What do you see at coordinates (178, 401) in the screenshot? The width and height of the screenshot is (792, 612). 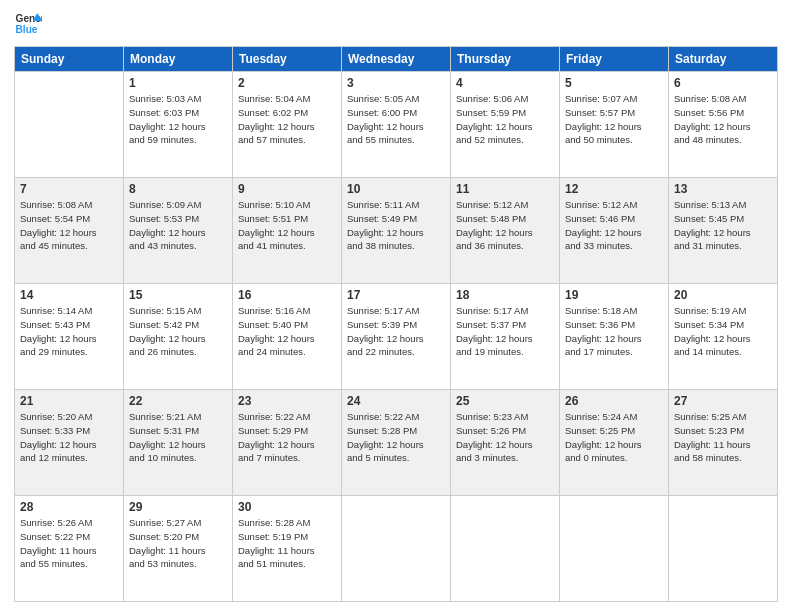 I see `day-number: 22` at bounding box center [178, 401].